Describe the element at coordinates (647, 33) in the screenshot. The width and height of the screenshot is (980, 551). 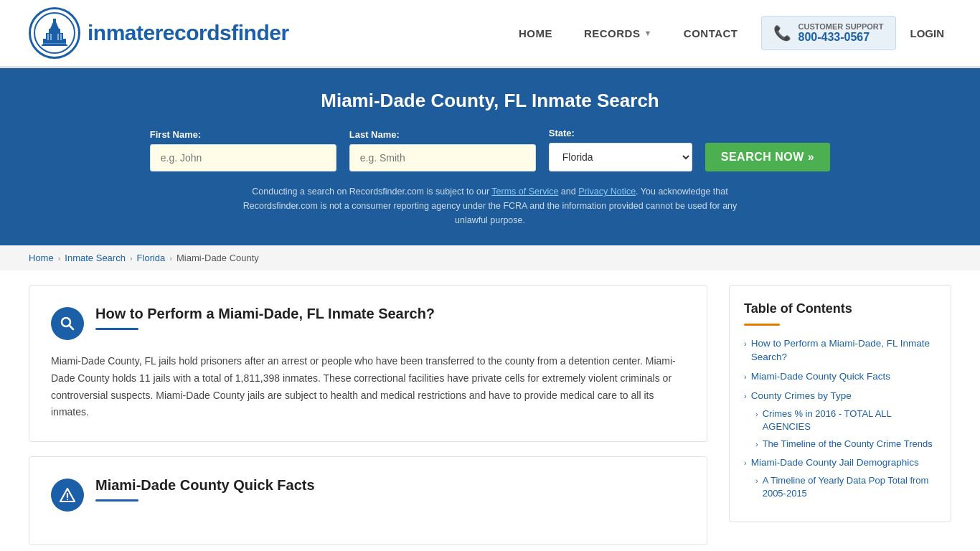
I see `chevron-down-icon: ▼` at that location.